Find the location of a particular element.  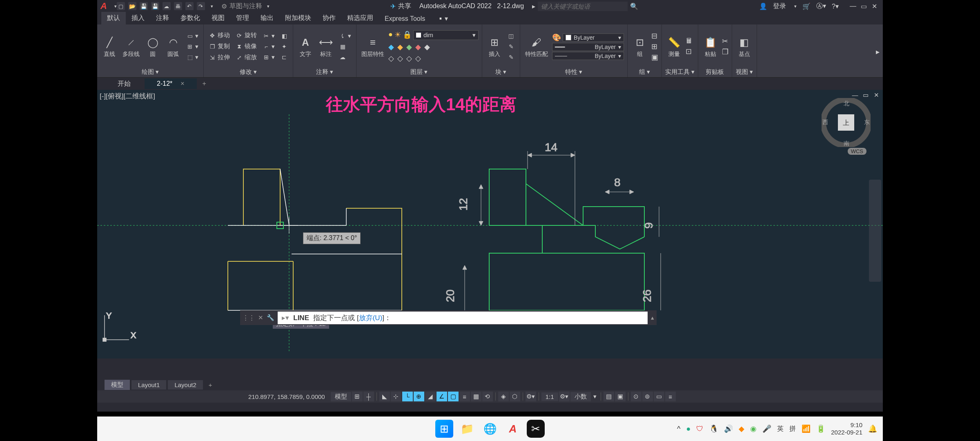

tray-shield-icon: 🛡 is located at coordinates (700, 429).